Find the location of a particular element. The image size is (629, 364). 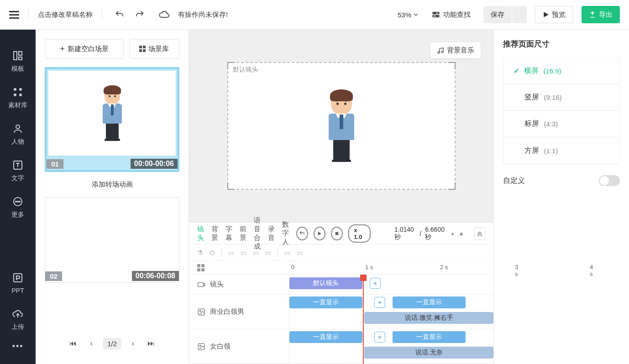

timeline-tab-subtitle: 字幕 is located at coordinates (229, 234).